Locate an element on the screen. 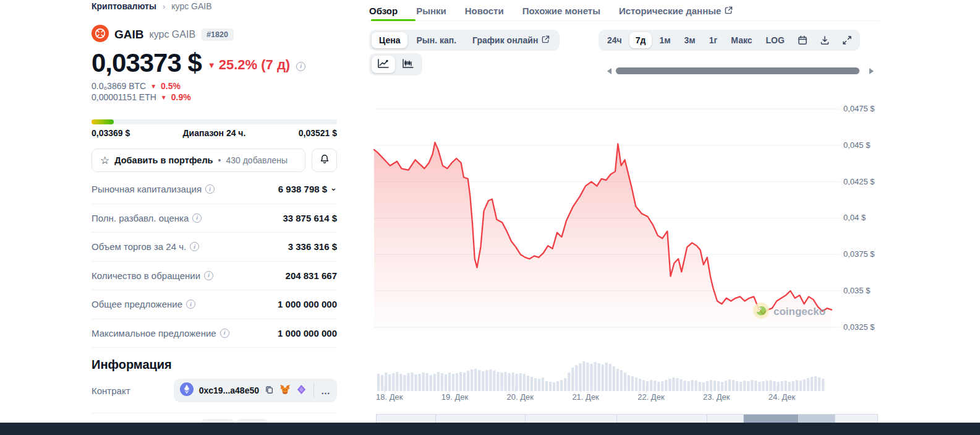  calendar-button is located at coordinates (803, 40).